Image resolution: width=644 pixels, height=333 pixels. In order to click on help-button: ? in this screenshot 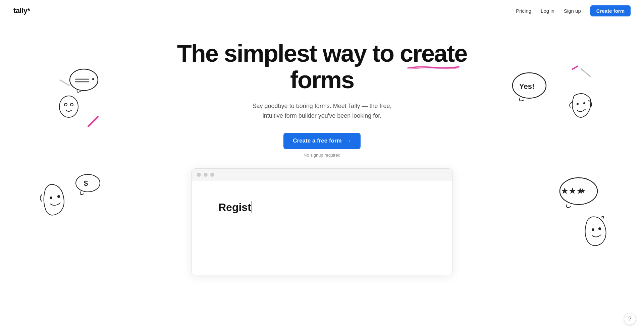, I will do `click(630, 319)`.